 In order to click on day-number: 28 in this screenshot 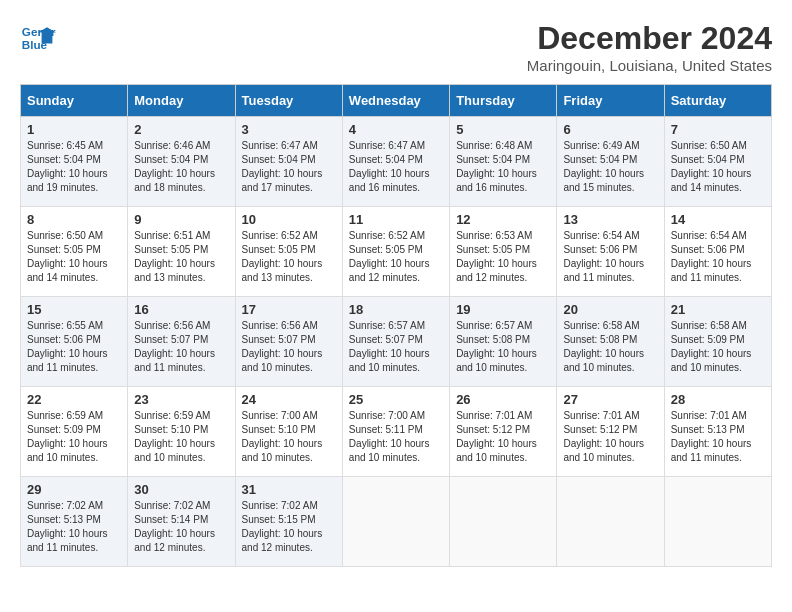, I will do `click(718, 400)`.